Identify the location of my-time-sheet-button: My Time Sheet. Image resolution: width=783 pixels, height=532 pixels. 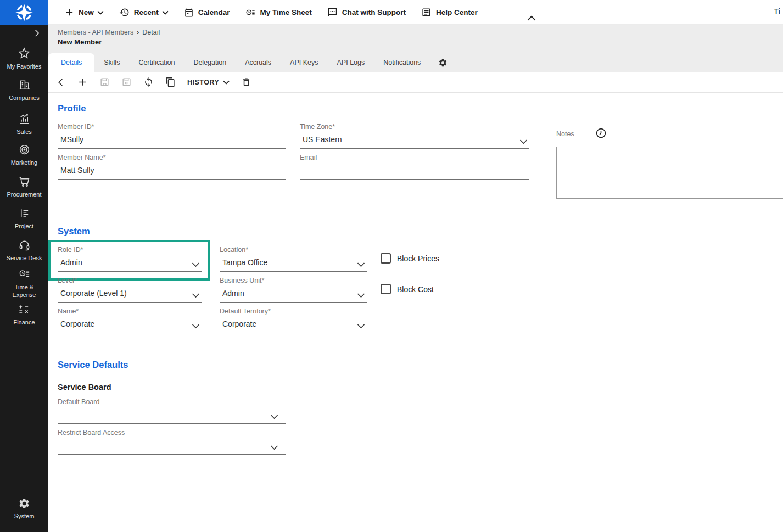
(279, 12).